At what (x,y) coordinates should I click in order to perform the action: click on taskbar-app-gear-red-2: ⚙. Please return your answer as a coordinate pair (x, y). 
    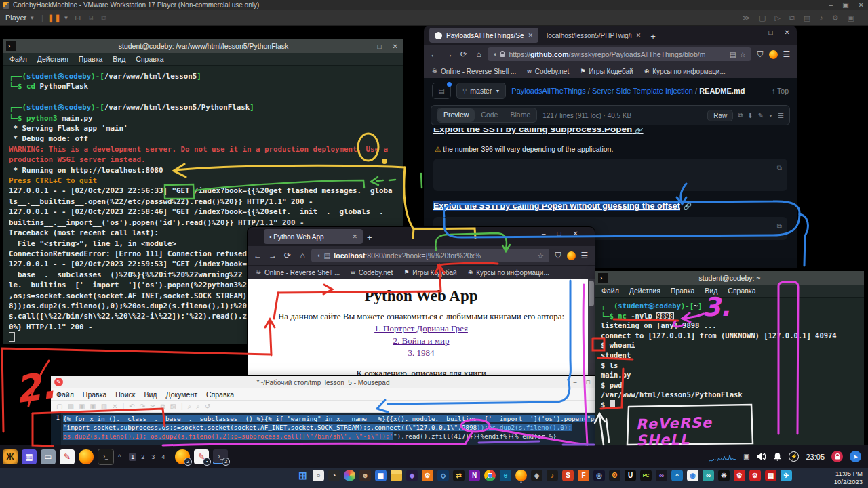
    Looking at the image, I should click on (755, 476).